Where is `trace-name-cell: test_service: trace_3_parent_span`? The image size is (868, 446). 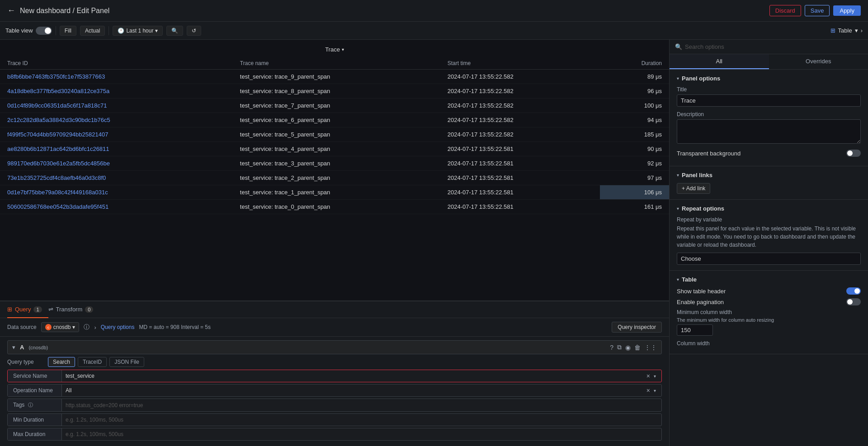 trace-name-cell: test_service: trace_3_parent_span is located at coordinates (336, 164).